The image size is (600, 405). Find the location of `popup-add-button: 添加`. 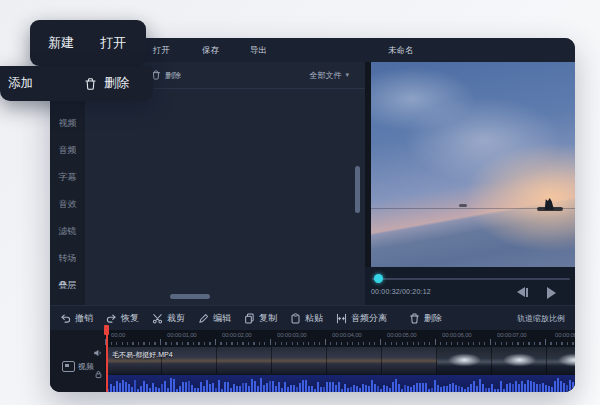

popup-add-button: 添加 is located at coordinates (20, 84).